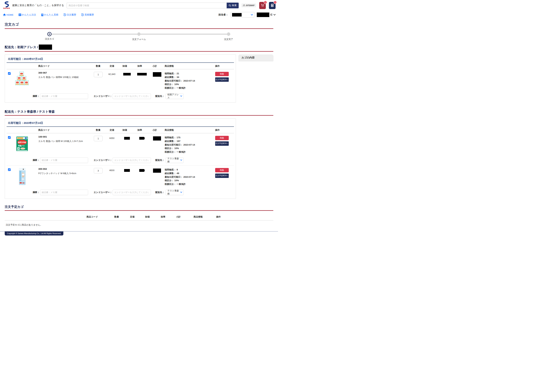  Describe the element at coordinates (22, 78) in the screenshot. I see `product-image-boxes-stack` at that location.